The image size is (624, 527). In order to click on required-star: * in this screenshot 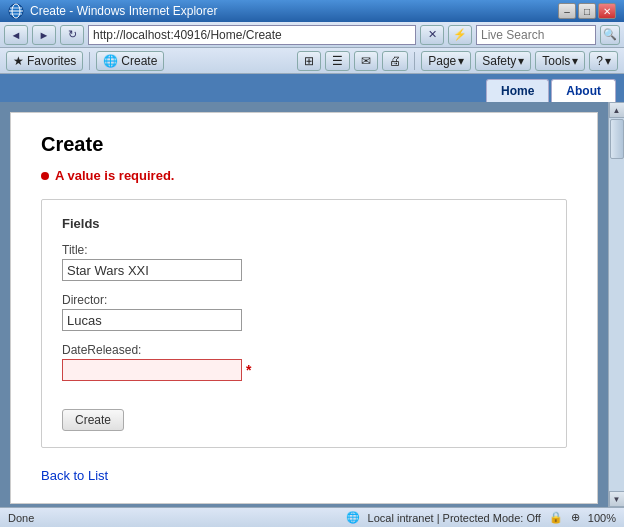, I will do `click(248, 370)`.